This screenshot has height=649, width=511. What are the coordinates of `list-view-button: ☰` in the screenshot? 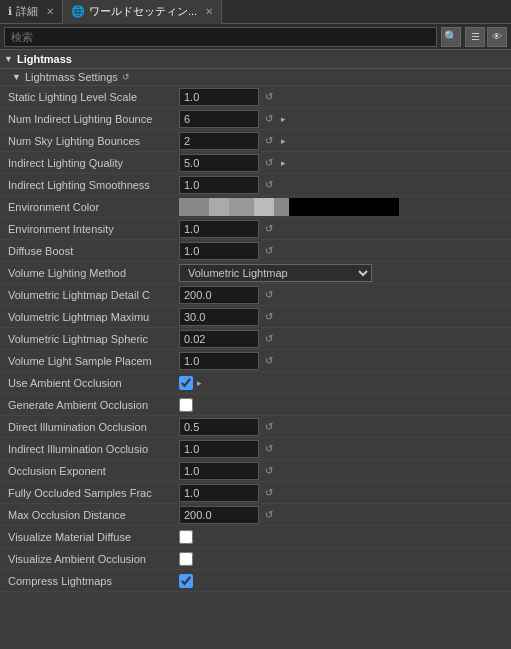 It's located at (475, 37).